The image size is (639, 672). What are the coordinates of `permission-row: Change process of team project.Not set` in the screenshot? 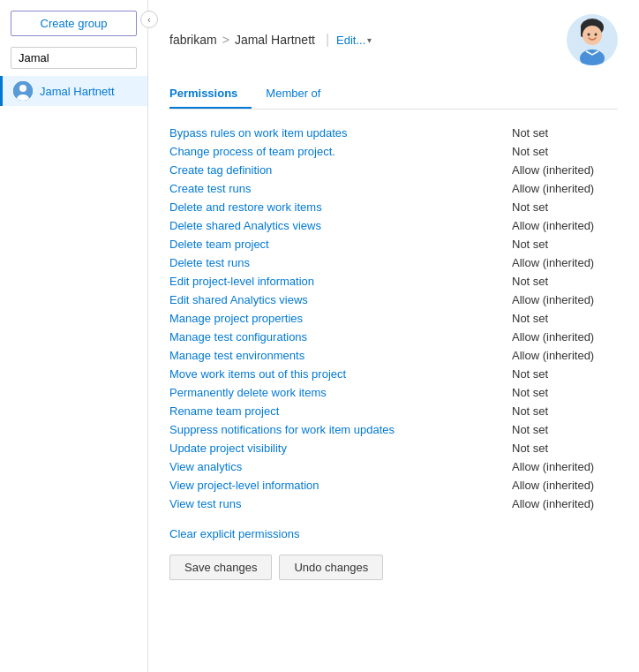 It's located at (394, 152).